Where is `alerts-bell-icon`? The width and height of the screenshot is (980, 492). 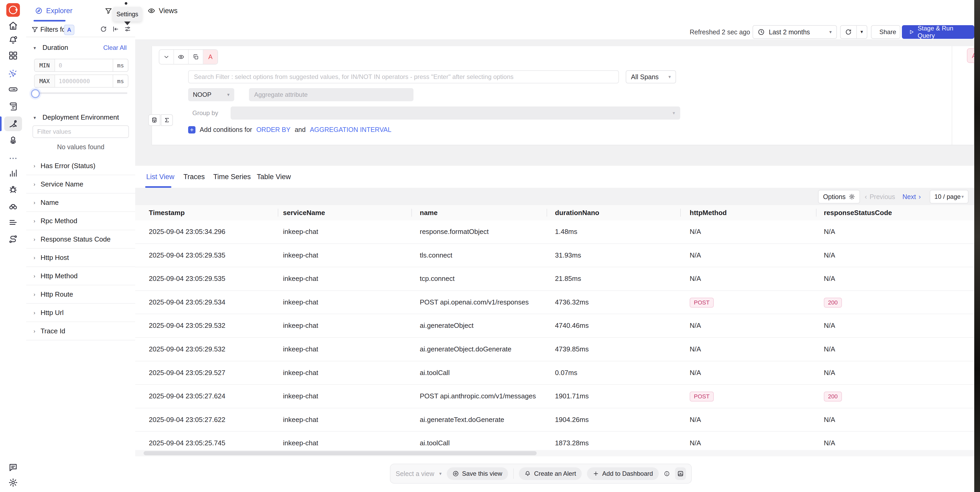 alerts-bell-icon is located at coordinates (13, 40).